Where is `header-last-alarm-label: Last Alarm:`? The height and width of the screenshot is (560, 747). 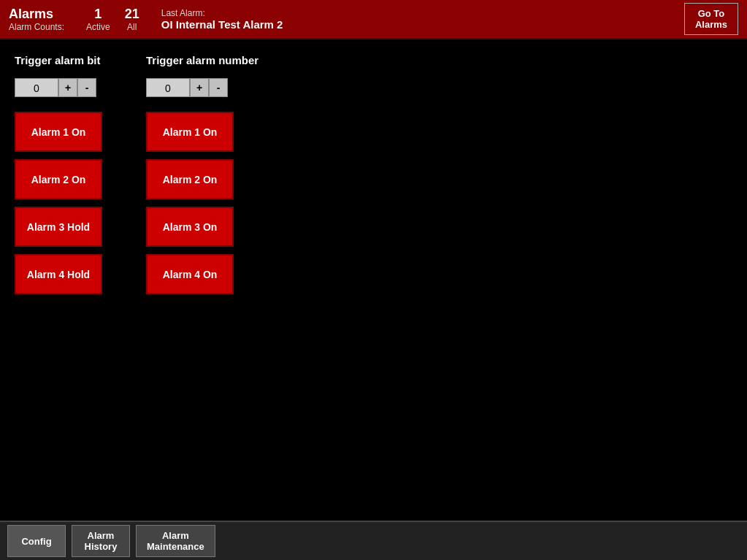
header-last-alarm-label: Last Alarm: is located at coordinates (423, 13).